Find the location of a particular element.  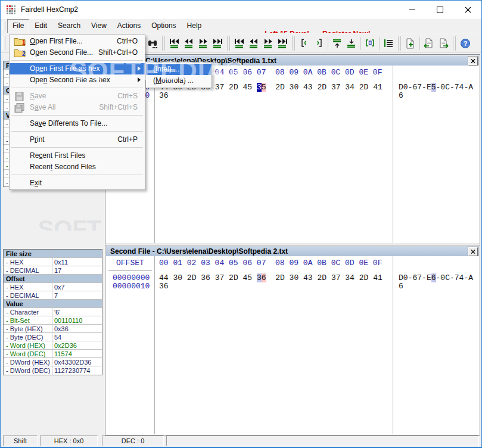

menu-item-open-second-file-as-hex: Open Second File as hex is located at coordinates (77, 80).